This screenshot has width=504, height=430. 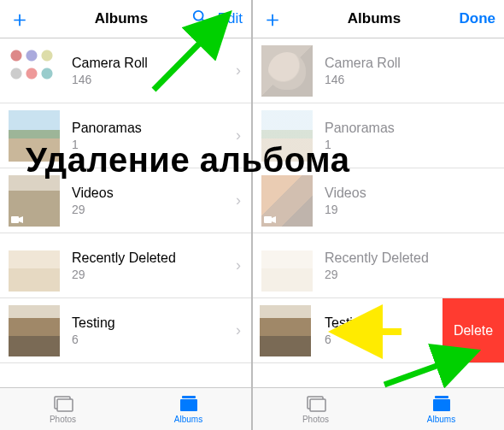 I want to click on overlay-caption: Удаление альбома, so click(x=188, y=161).